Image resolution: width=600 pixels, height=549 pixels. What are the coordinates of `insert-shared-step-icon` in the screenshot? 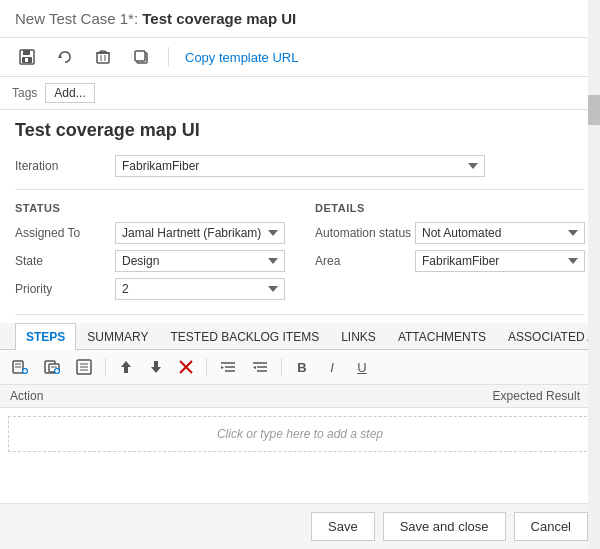 It's located at (84, 367).